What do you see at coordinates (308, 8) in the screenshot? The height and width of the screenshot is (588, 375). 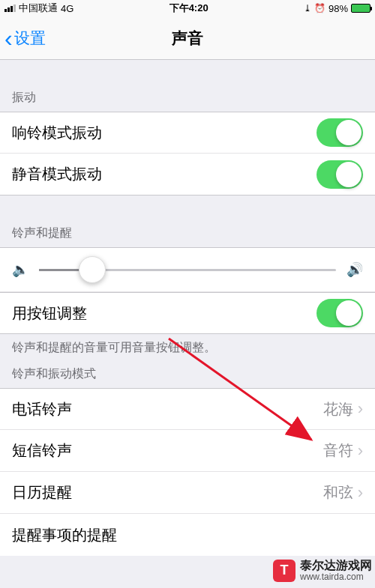 I see `orientation-lock-icon: ⤓` at bounding box center [308, 8].